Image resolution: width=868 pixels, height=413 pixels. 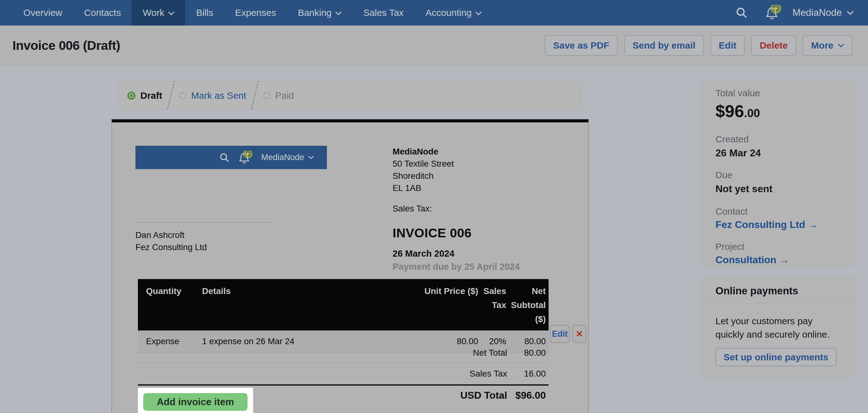 What do you see at coordinates (343, 316) in the screenshot?
I see `invoice-items-table: Quantity Details Unit Price ($) Sales Ta…` at bounding box center [343, 316].